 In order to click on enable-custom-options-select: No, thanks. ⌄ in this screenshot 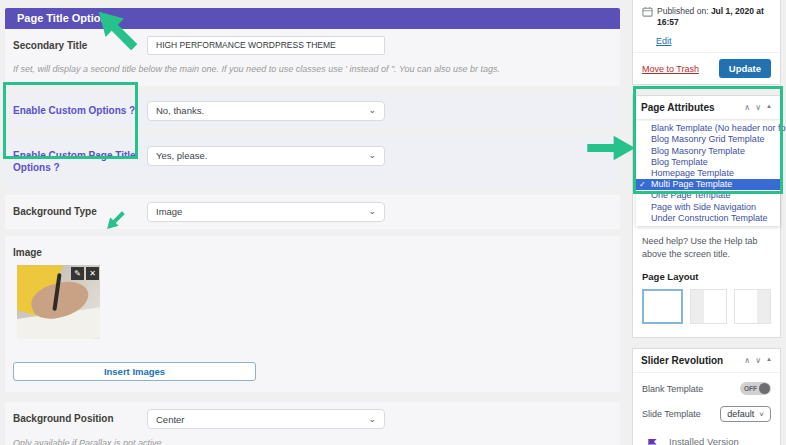, I will do `click(266, 111)`.